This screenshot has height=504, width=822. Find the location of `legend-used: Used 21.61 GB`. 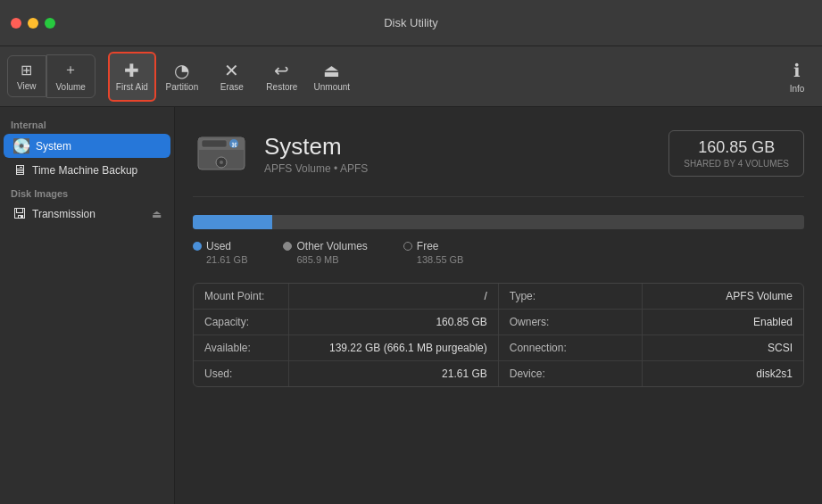

legend-used: Used 21.61 GB is located at coordinates (220, 252).